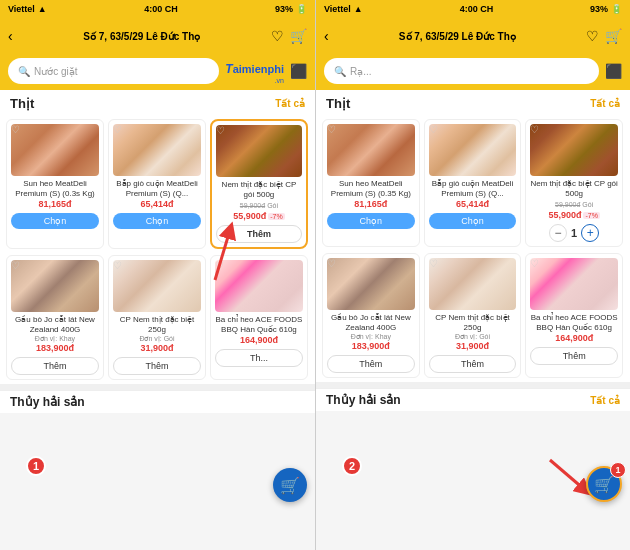 The height and width of the screenshot is (550, 630). Describe the element at coordinates (332, 264) in the screenshot. I see `heart-icon-r4: ♡` at that location.